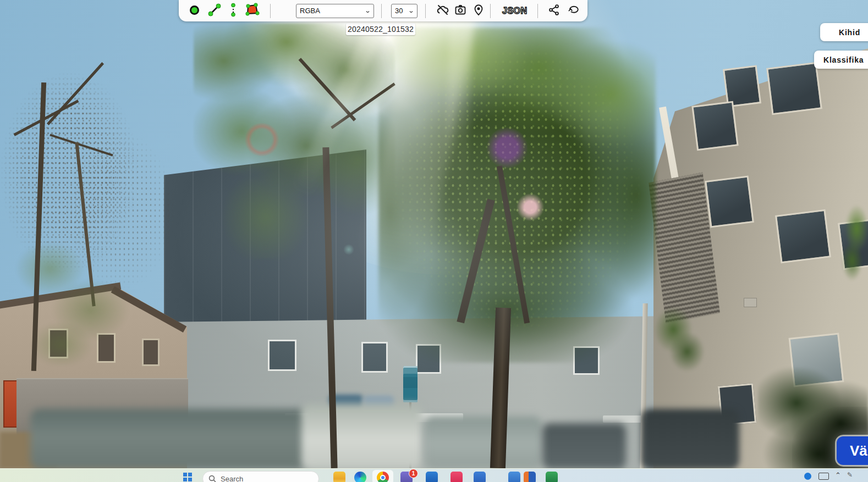 The height and width of the screenshot is (482, 868). What do you see at coordinates (414, 474) in the screenshot?
I see `notification-badge-count: 1` at bounding box center [414, 474].